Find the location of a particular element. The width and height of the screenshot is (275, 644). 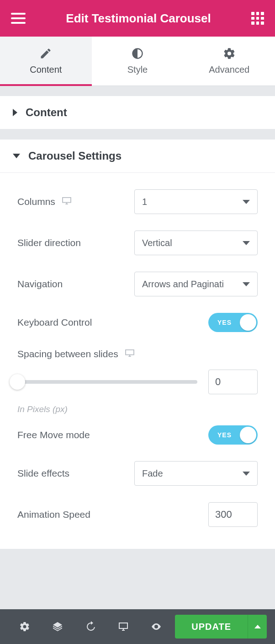

update-options-button is located at coordinates (257, 627).